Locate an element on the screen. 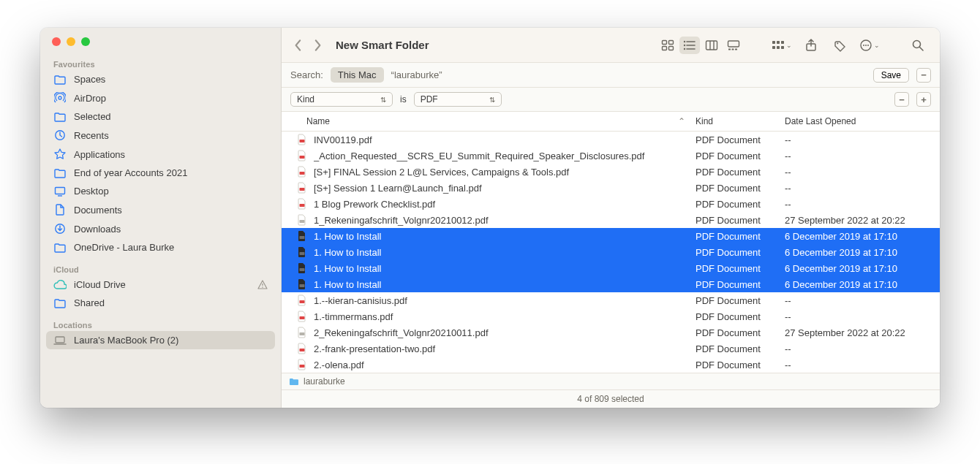 The height and width of the screenshot is (464, 980). remove-criteria-button: − is located at coordinates (924, 75).